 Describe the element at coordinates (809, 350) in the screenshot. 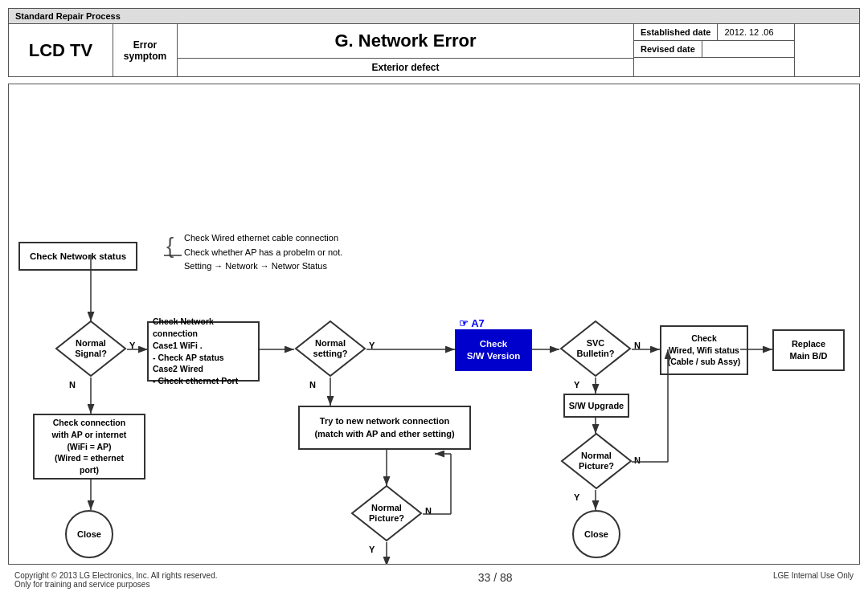

I see `replace-main-box: ReplaceMain B/D` at that location.